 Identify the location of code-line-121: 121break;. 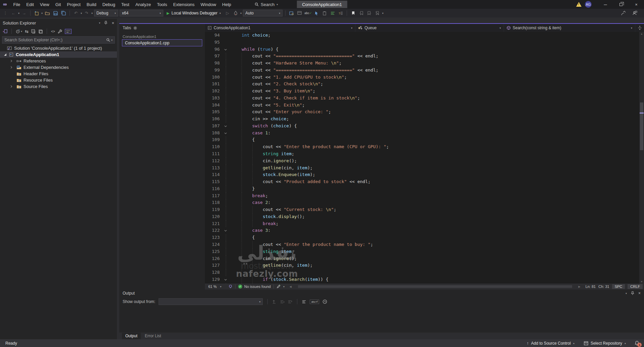
(425, 224).